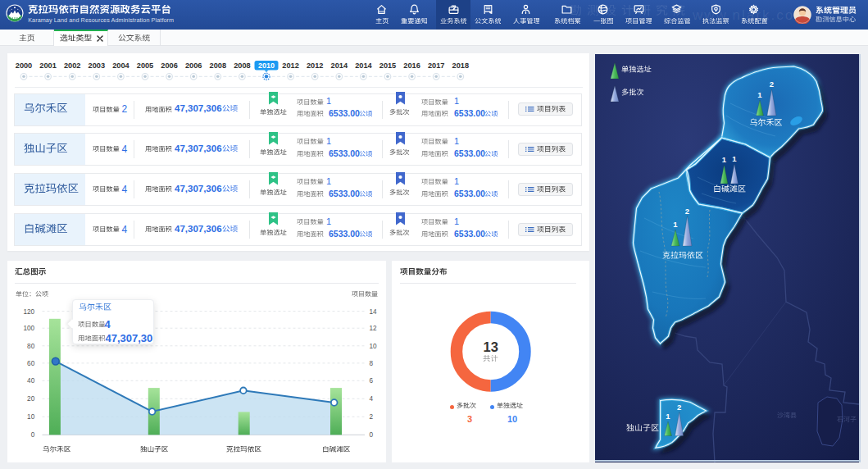  Describe the element at coordinates (30, 328) in the screenshot. I see `svg-text: 100` at that location.